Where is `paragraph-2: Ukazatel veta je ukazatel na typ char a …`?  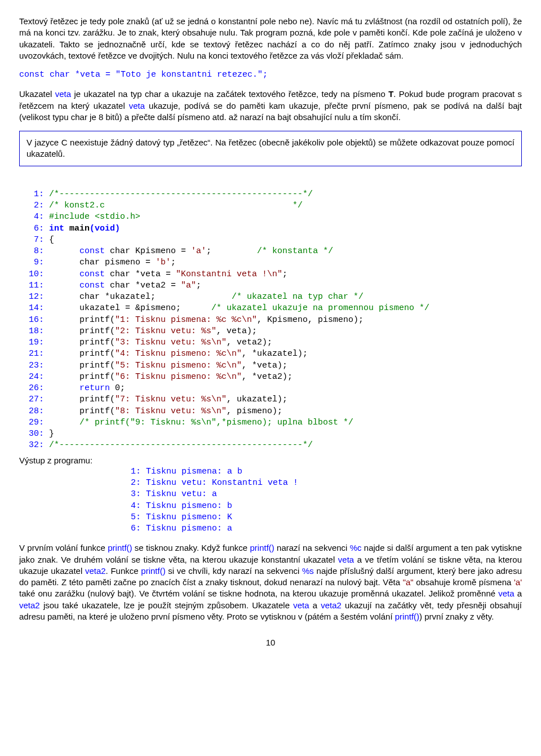 paragraph-2: Ukazatel veta je ukazatel na typ char a … is located at coordinates (270, 106).